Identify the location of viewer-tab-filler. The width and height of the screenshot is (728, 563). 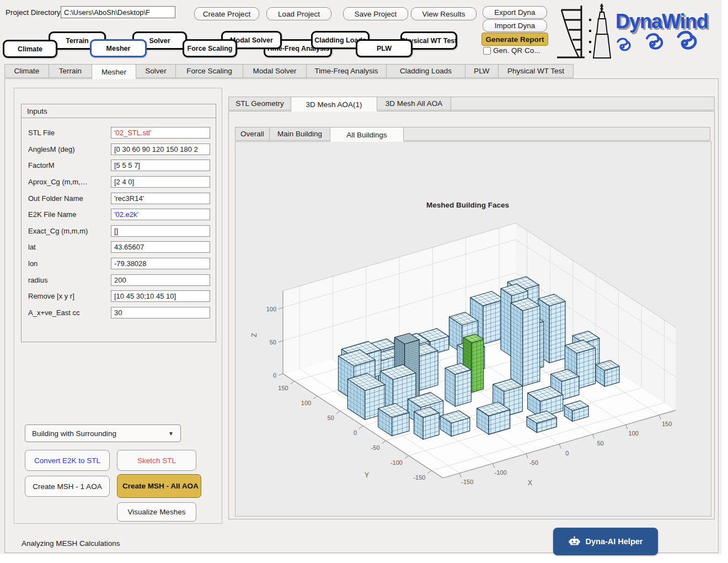
(582, 104).